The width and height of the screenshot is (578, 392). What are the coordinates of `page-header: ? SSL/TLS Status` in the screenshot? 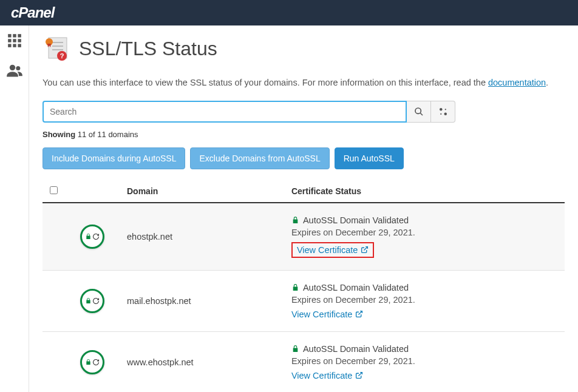 It's located at (304, 49).